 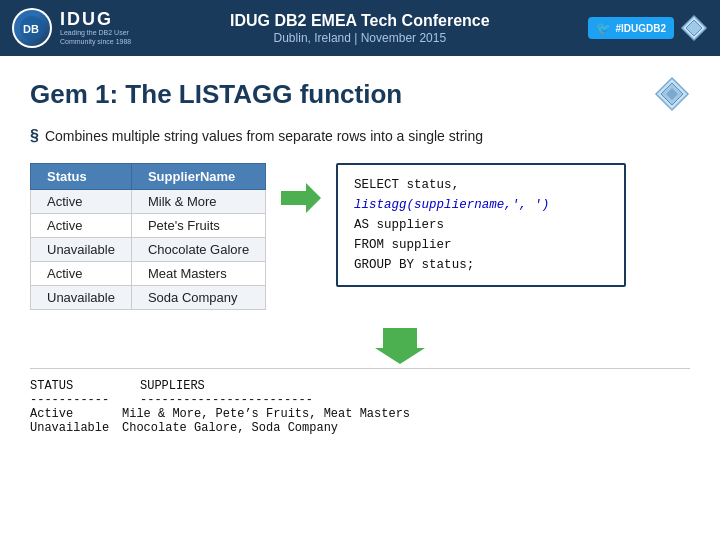 I want to click on logo-section: DB IDUG Leading the DB2 User Community s…, so click(x=72, y=28).